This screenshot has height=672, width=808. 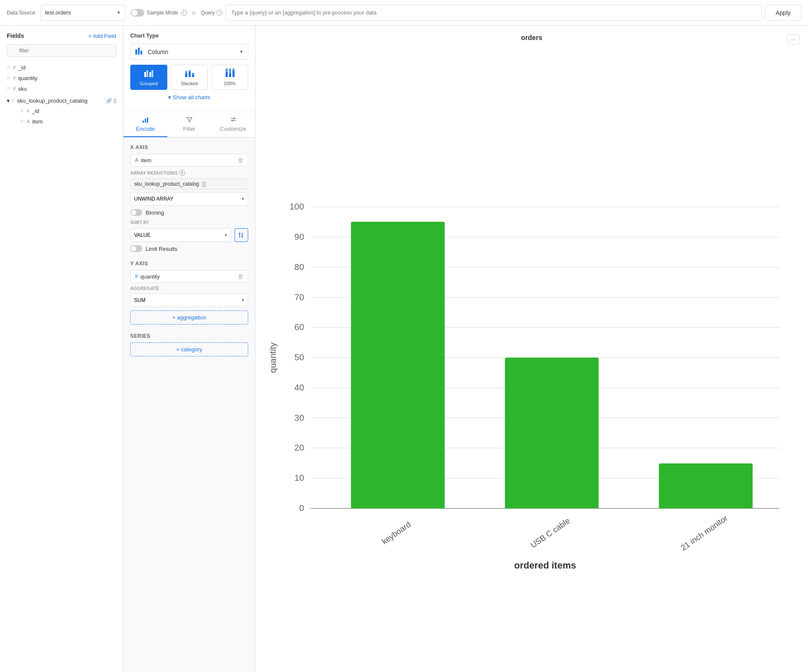 I want to click on grouped-chart-icon, so click(x=149, y=74).